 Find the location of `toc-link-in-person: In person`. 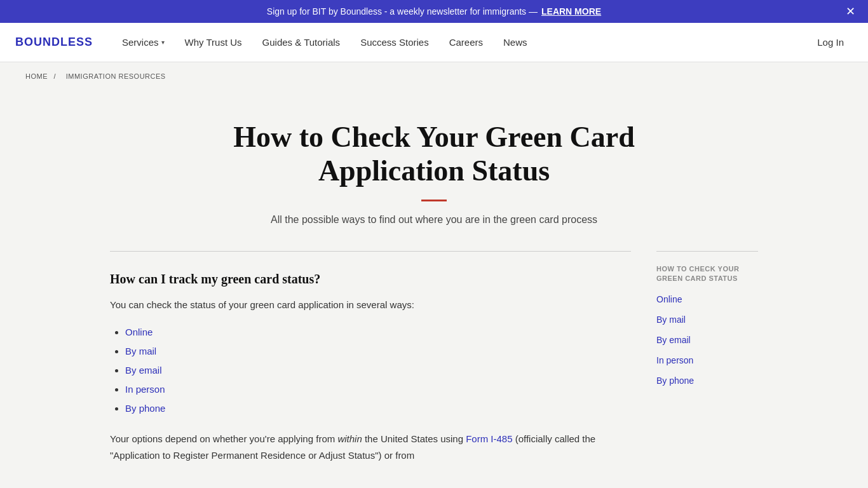

toc-link-in-person: In person is located at coordinates (707, 360).